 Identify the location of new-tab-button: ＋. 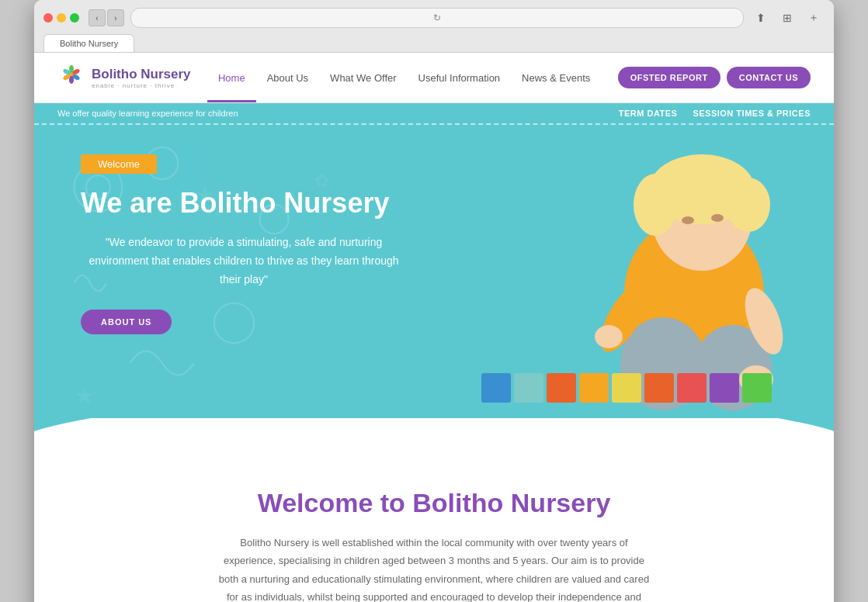
(814, 18).